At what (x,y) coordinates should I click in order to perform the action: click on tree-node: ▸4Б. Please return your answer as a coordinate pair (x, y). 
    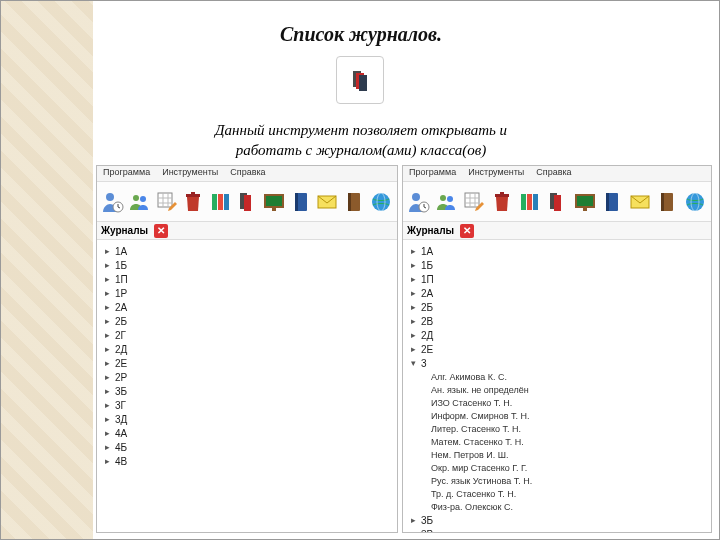
    Looking at the image, I should click on (247, 447).